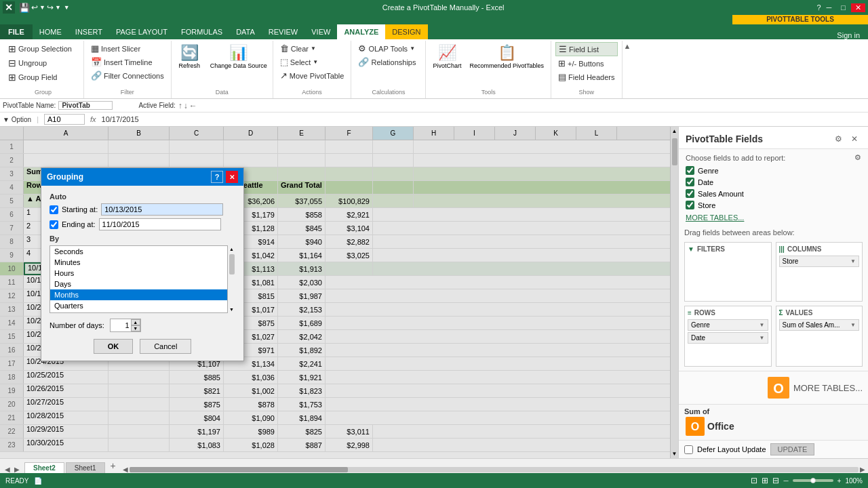 The height and width of the screenshot is (488, 868). Describe the element at coordinates (114, 346) in the screenshot. I see `ok-button: OK` at that location.